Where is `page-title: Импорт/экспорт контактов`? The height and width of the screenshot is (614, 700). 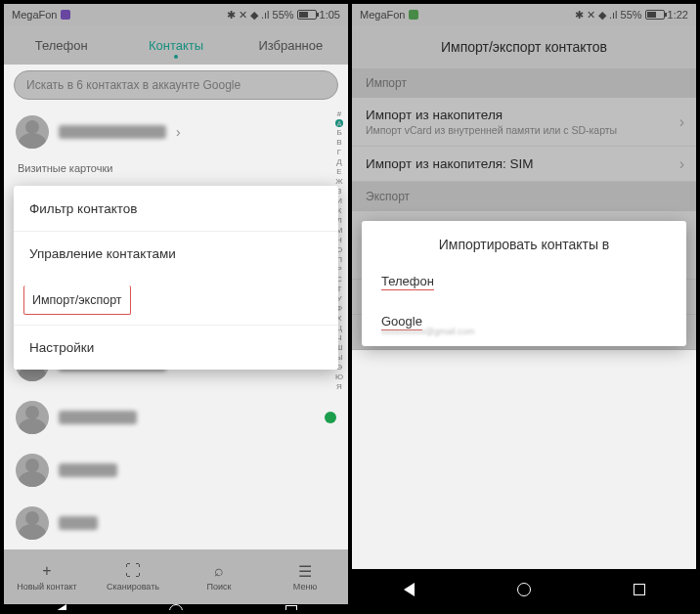
page-title: Импорт/экспорт контактов is located at coordinates (524, 47).